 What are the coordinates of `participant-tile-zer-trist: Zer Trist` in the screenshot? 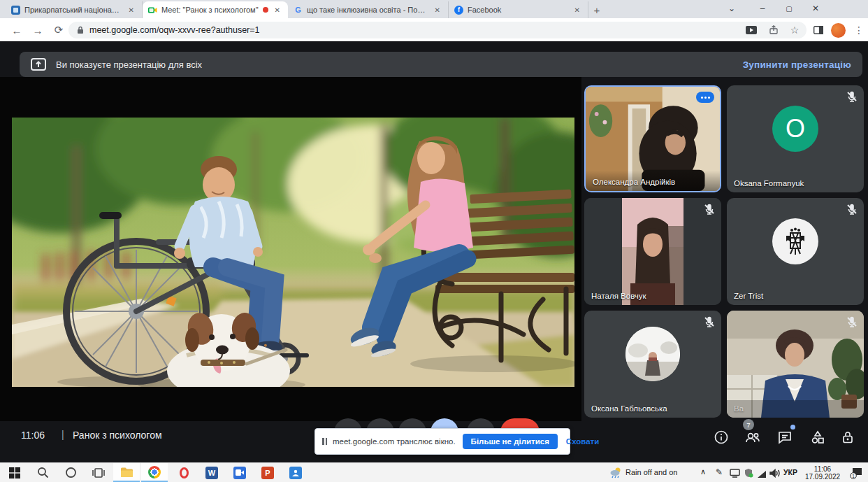 It's located at (795, 252).